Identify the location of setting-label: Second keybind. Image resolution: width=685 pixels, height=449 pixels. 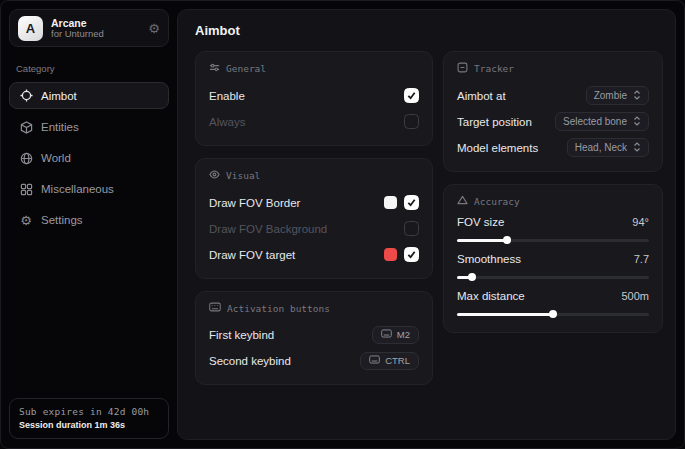
(250, 361).